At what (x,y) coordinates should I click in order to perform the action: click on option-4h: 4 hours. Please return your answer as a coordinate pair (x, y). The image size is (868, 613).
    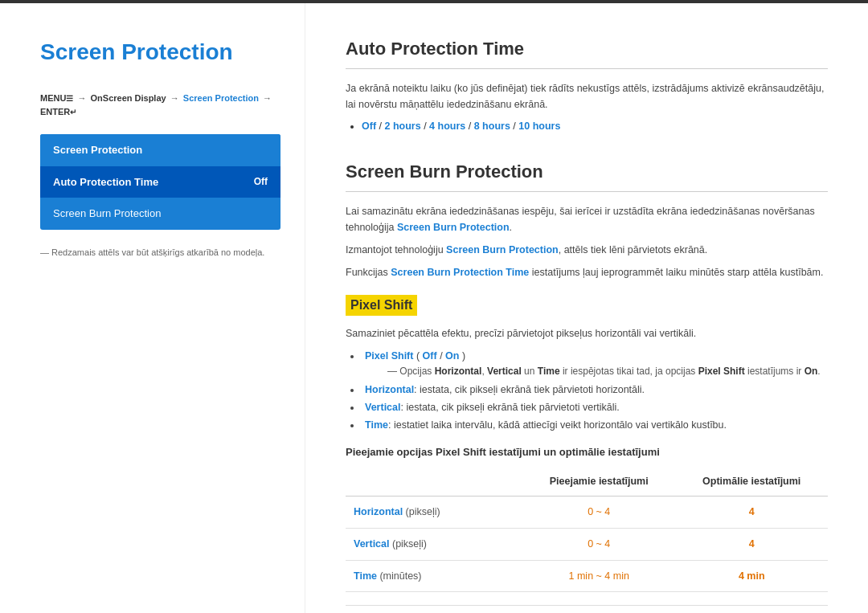
    Looking at the image, I should click on (447, 126).